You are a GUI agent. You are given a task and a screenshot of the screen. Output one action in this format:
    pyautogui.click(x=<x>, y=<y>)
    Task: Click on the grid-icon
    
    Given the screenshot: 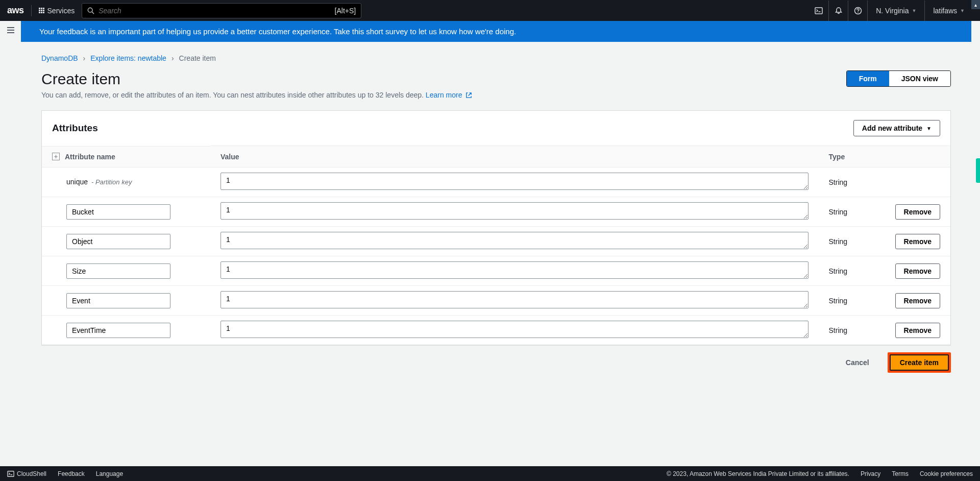 What is the action you would take?
    pyautogui.click(x=42, y=10)
    